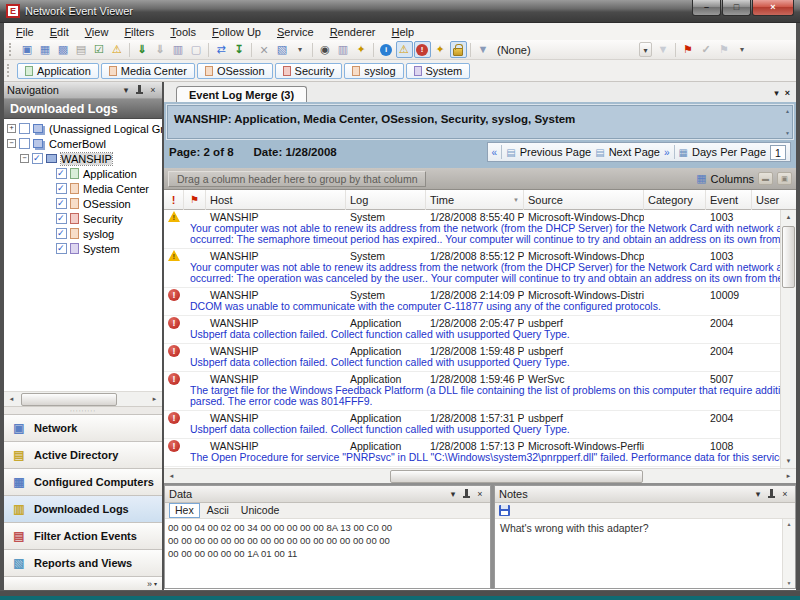 Image resolution: width=800 pixels, height=600 pixels. Describe the element at coordinates (64, 50) in the screenshot. I see `move-computer-button: ▩` at that location.